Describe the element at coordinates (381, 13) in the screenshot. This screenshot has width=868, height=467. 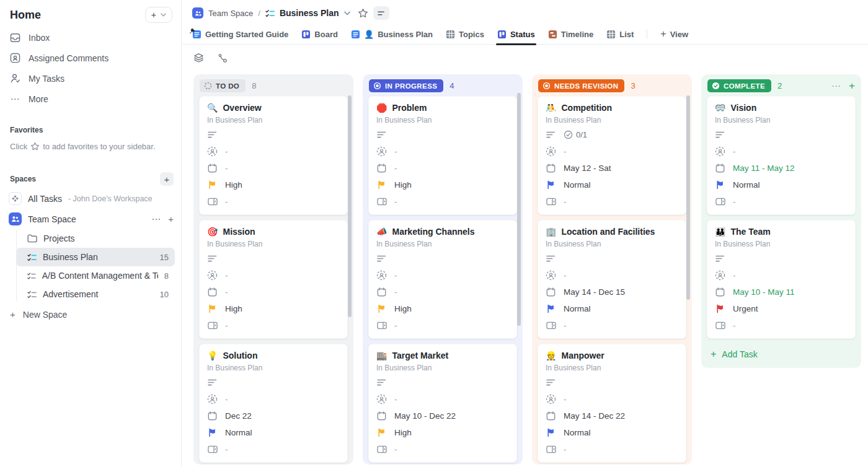
I see `page-options-button` at that location.